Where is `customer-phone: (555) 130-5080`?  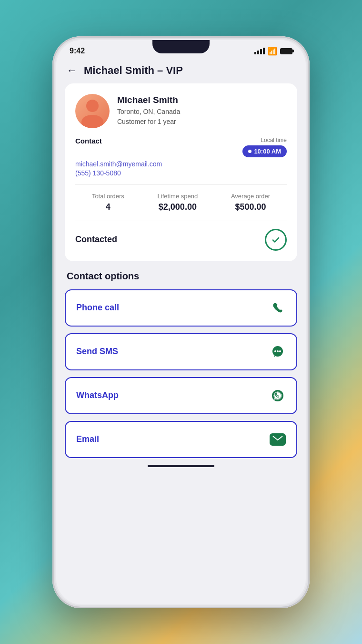
customer-phone: (555) 130-5080 is located at coordinates (181, 173).